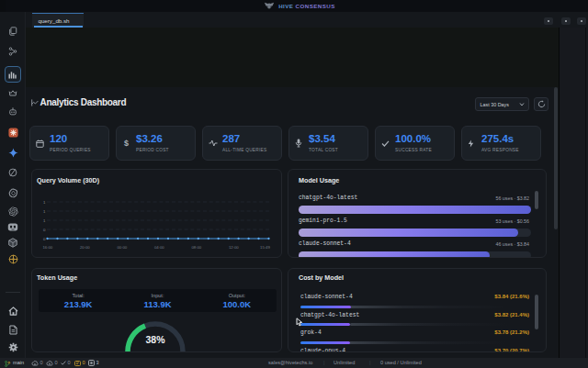 The image size is (588, 368). Describe the element at coordinates (48, 248) in the screenshot. I see `svg-text: 16:00` at that location.